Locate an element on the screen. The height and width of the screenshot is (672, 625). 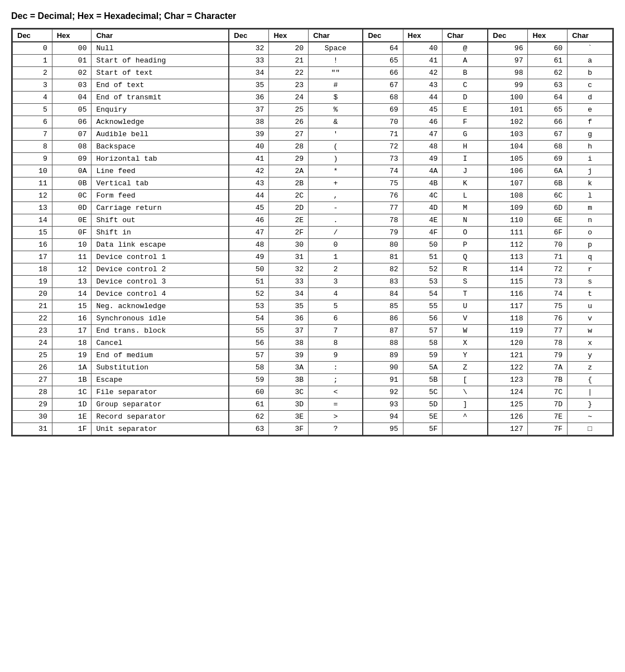
dec-3: 78 is located at coordinates (383, 220).